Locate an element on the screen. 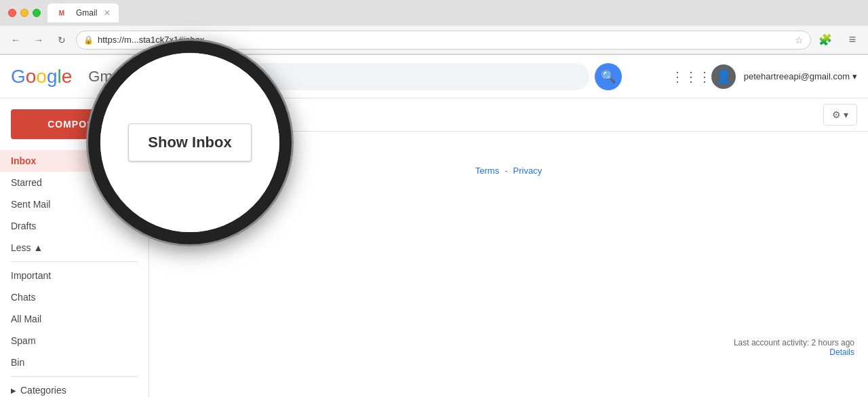  sidebar-divider is located at coordinates (75, 262).